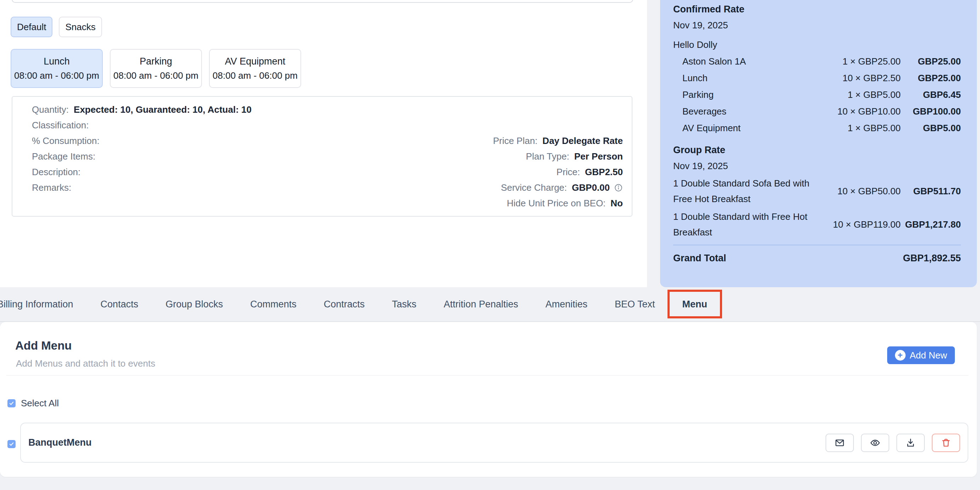 This screenshot has height=490, width=980. What do you see at coordinates (817, 112) in the screenshot?
I see `rate-line-item: Beverages 10 × GBP10.00 GBP100.00` at bounding box center [817, 112].